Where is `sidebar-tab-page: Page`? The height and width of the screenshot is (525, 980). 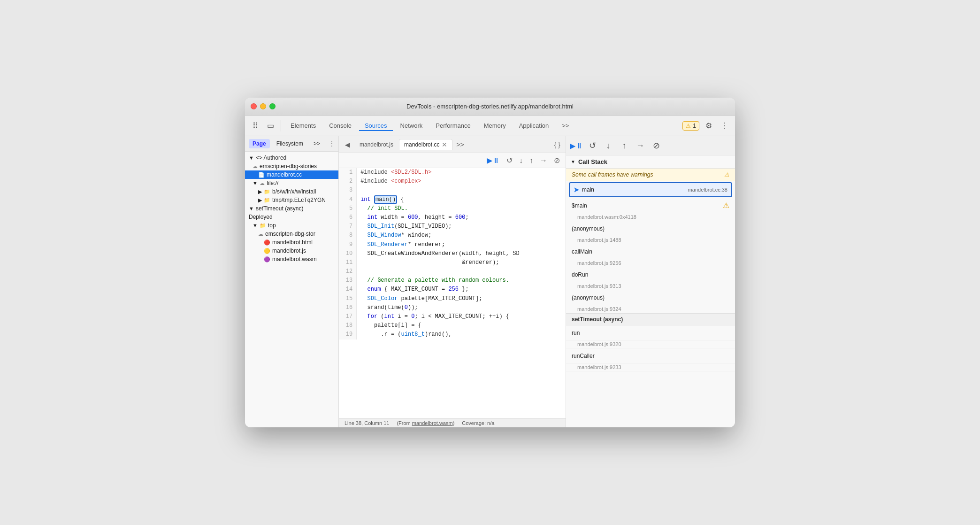
sidebar-tab-page: Page is located at coordinates (259, 144).